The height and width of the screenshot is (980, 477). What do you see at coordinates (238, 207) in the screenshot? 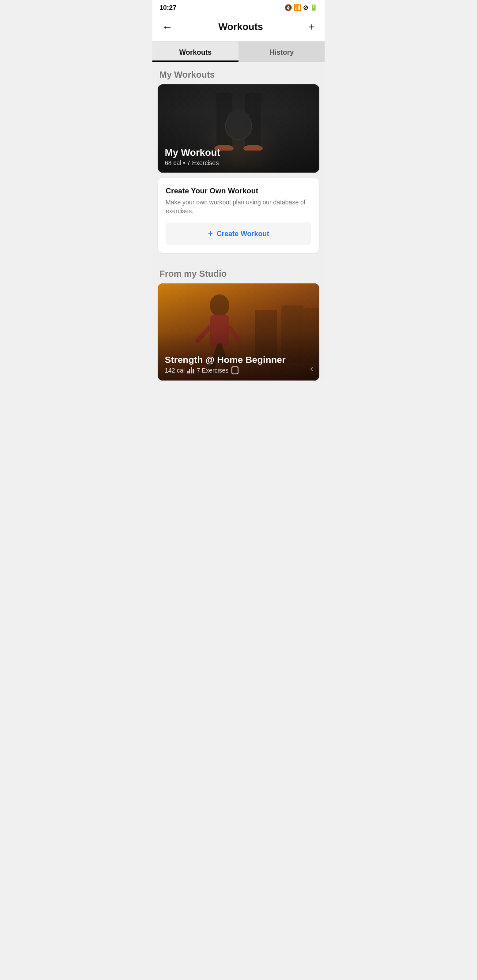
I see `create-card-description: Make your own workout plan using our dat…` at bounding box center [238, 207].